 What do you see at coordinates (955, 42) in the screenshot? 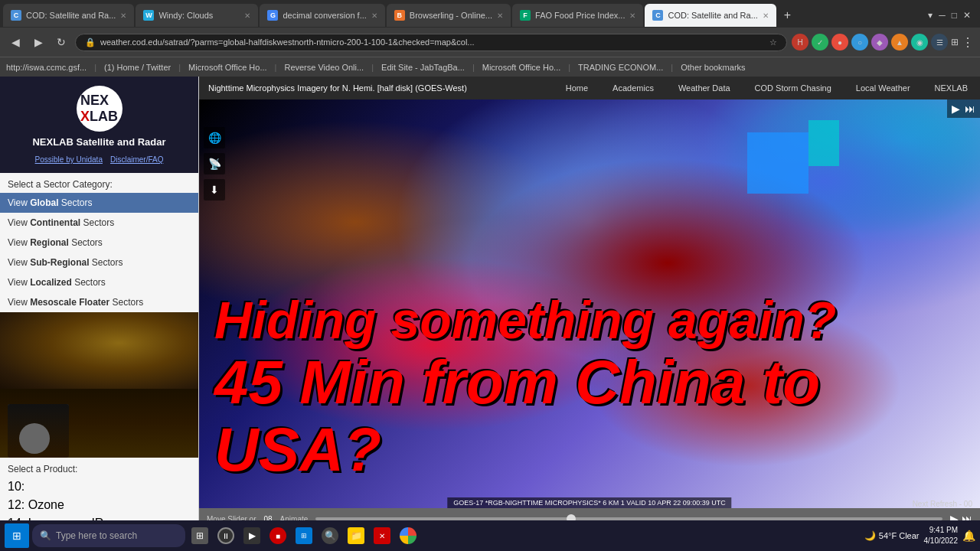
I see `extensions-btn: ⊞` at bounding box center [955, 42].